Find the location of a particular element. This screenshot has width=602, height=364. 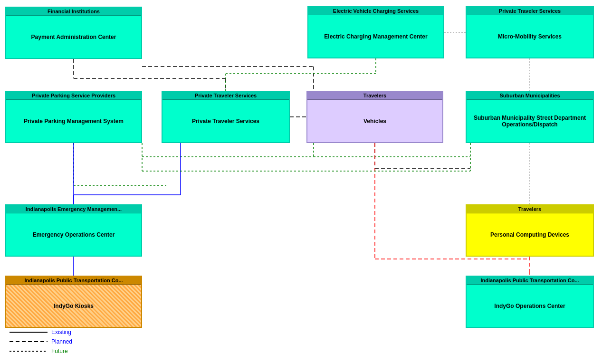

node-ev-charging: Electric Vehicle Charging Services Elect… is located at coordinates (376, 32).